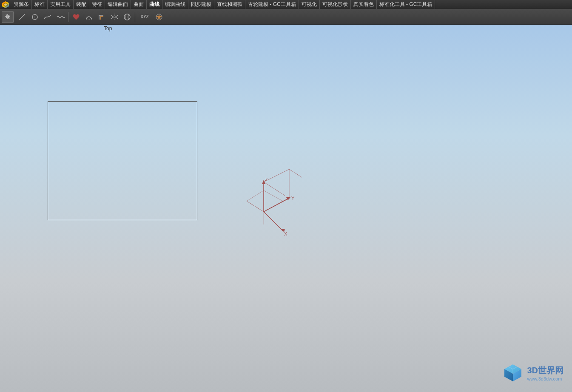  Describe the element at coordinates (272, 4) in the screenshot. I see `menu-item-gc-cog: 古轮建模 - GC工具箱` at that location.